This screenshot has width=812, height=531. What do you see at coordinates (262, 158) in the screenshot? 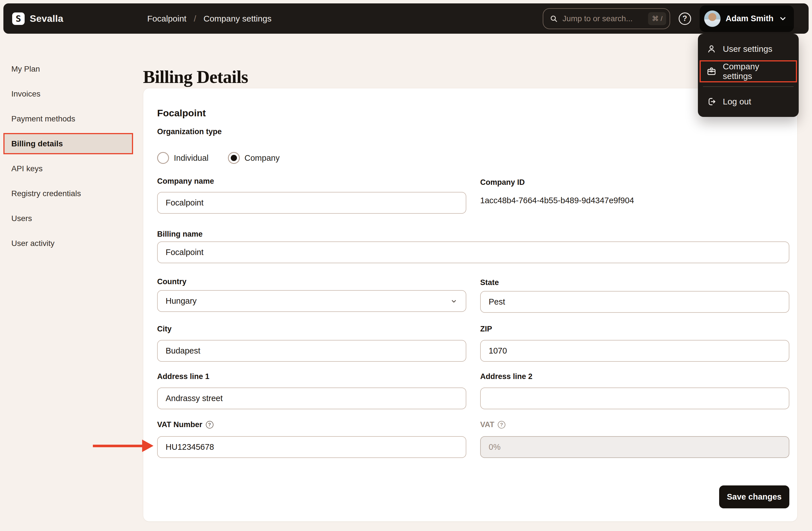
I see `radio-company-label: Company` at bounding box center [262, 158].